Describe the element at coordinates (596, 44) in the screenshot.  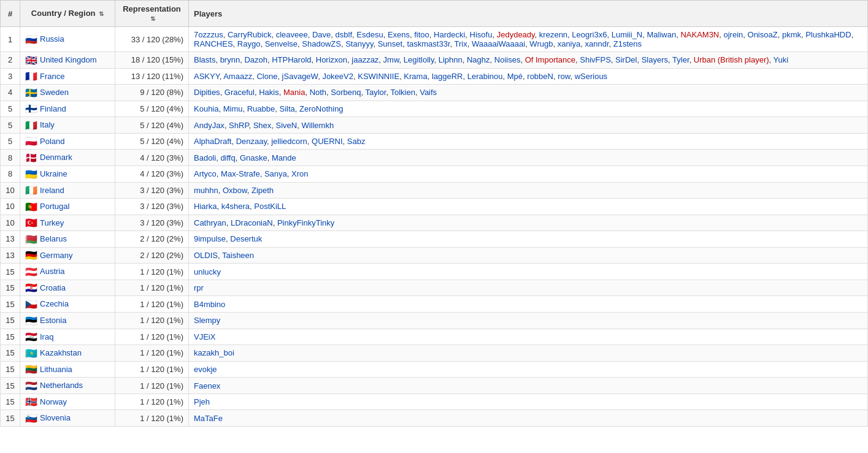
I see `player-link: xanndr` at that location.